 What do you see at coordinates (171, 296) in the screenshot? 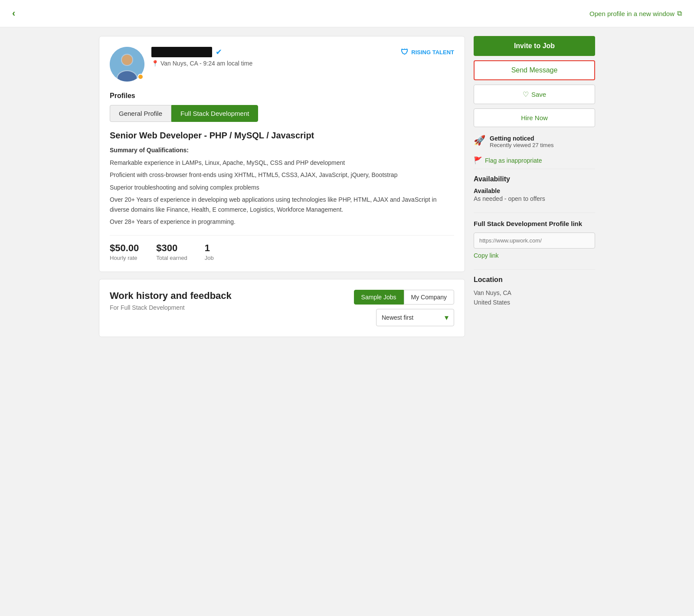
I see `work-history-title: Work history and feedback` at bounding box center [171, 296].